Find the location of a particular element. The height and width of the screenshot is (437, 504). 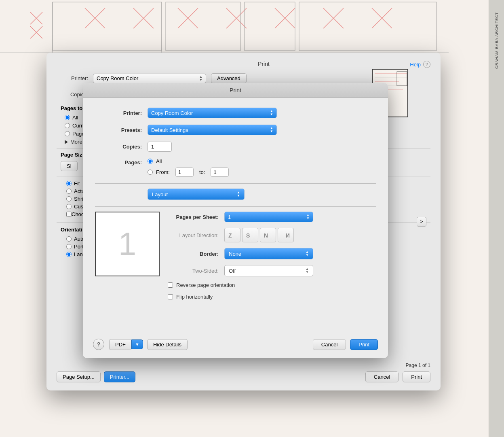

to-label: to: is located at coordinates (202, 172).